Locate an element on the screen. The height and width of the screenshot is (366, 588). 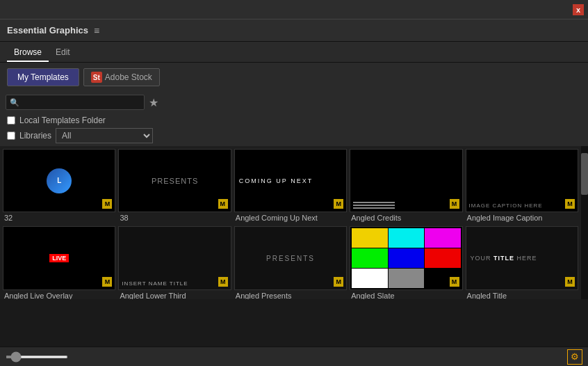
tab-browse: Browse is located at coordinates (28, 53).